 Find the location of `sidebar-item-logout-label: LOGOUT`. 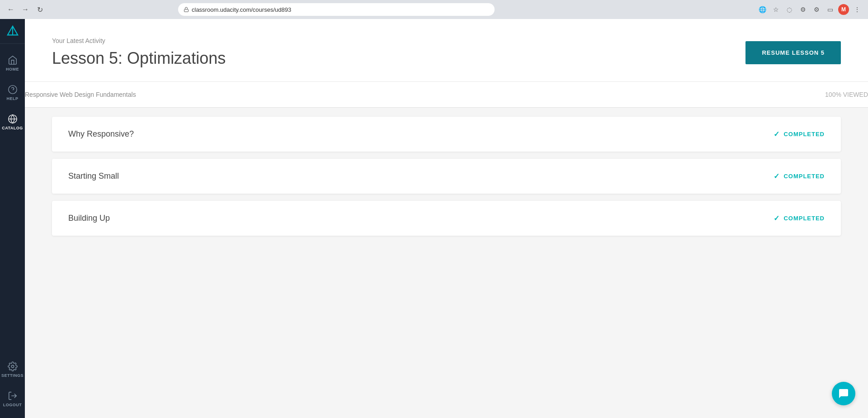

sidebar-item-logout-label: LOGOUT is located at coordinates (13, 405).